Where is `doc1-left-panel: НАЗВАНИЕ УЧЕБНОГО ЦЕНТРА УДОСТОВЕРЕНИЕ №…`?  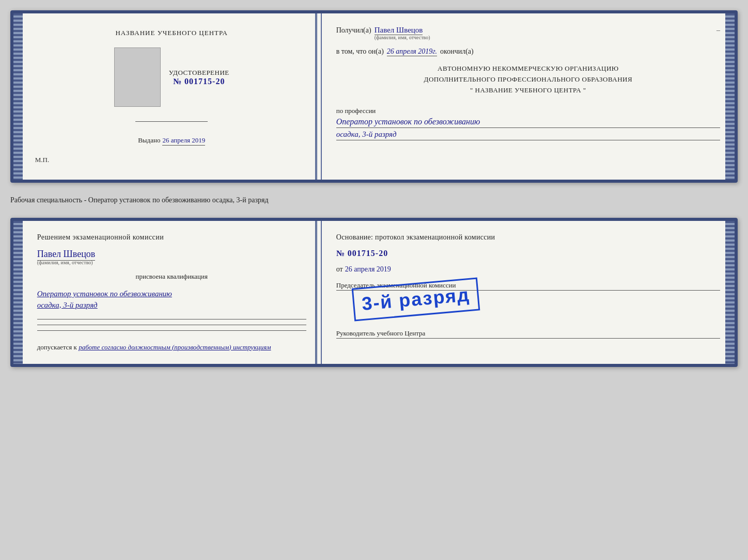 doc1-left-panel: НАЗВАНИЕ УЧЕБНОГО ЦЕНТРА УДОСТОВЕРЕНИЕ №… is located at coordinates (173, 97).